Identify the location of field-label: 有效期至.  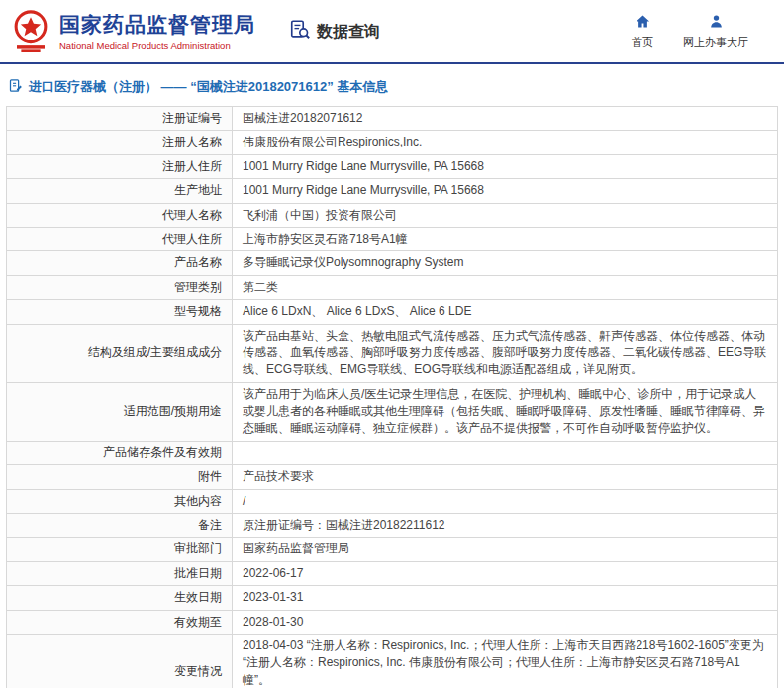
(120, 622).